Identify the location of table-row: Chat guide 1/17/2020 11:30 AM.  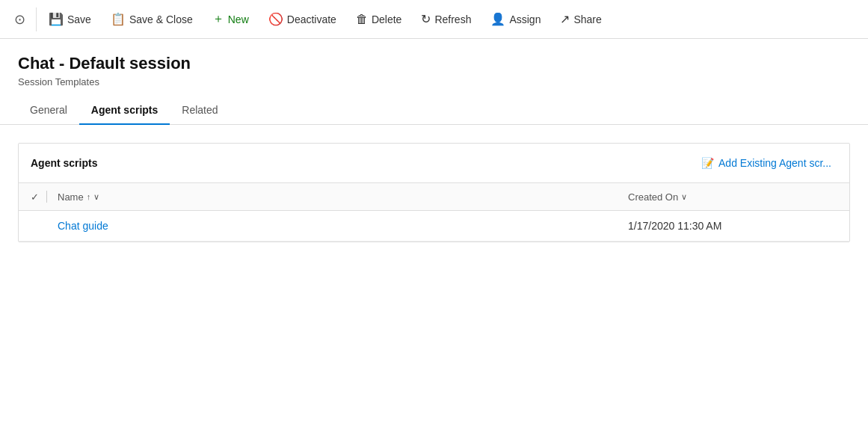
(434, 226).